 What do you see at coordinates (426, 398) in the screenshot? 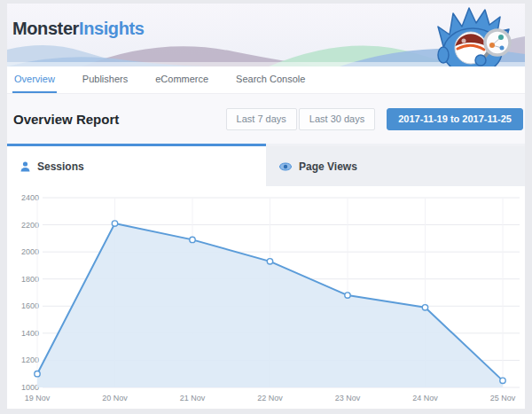
I see `x-tick-label: 24 Nov` at bounding box center [426, 398].